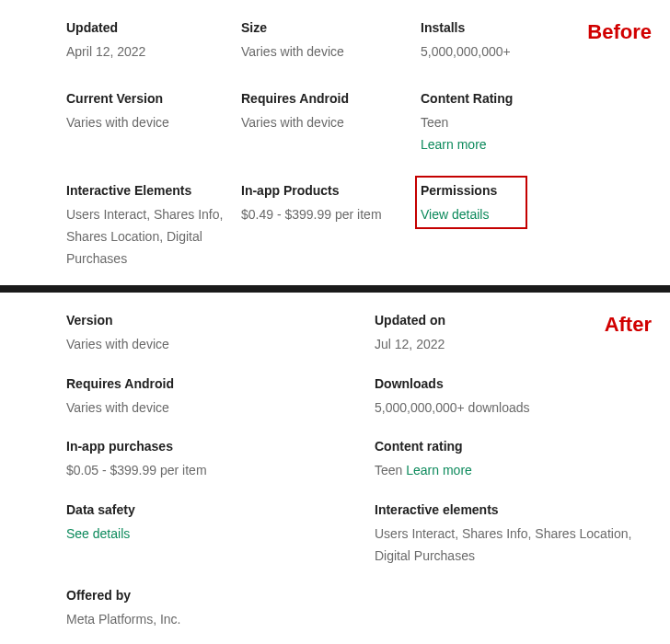  What do you see at coordinates (513, 226) in the screenshot?
I see `permissions-item: Permissions View details` at bounding box center [513, 226].